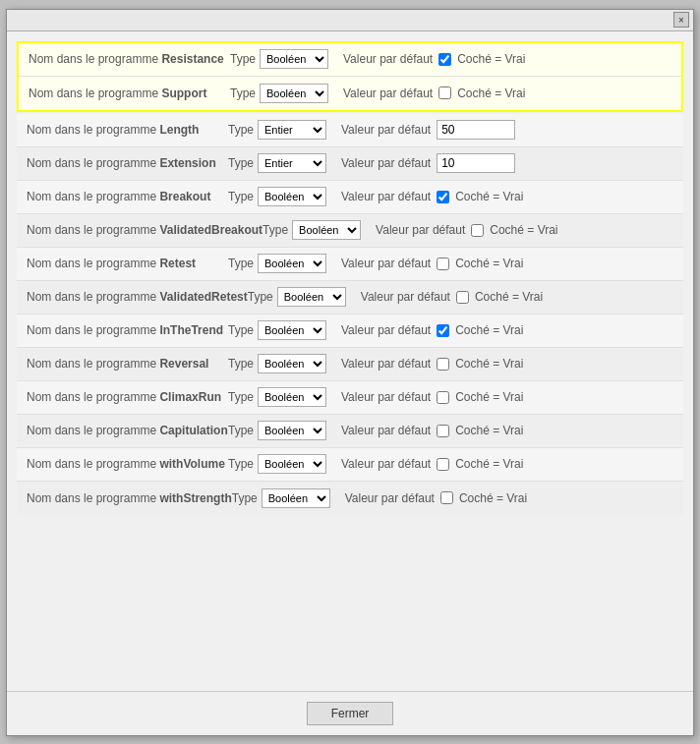  What do you see at coordinates (507, 130) in the screenshot?
I see `value-section: Valeur par défaut` at bounding box center [507, 130].